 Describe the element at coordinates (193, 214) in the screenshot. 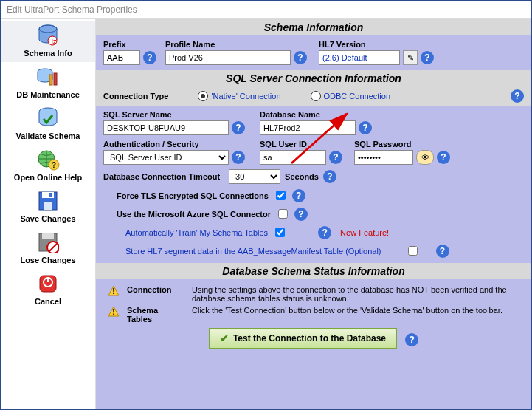

I see `azure-label: Use the Microsoft Azure SQL Connector` at that location.